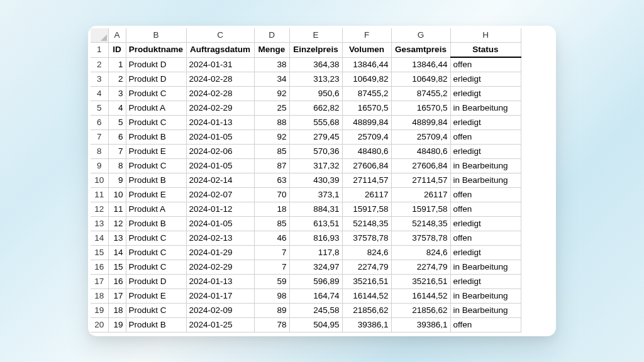 This screenshot has height=362, width=644. I want to click on header-cell: Status, so click(486, 50).